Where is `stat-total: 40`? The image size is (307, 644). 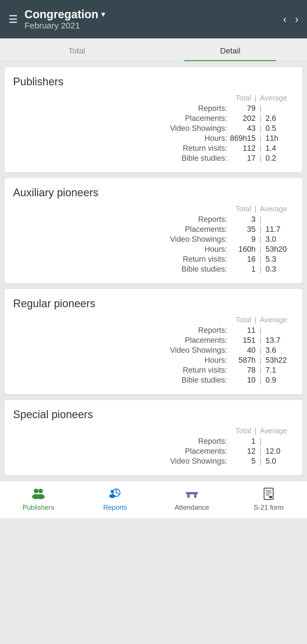
stat-total: 40 is located at coordinates (241, 350).